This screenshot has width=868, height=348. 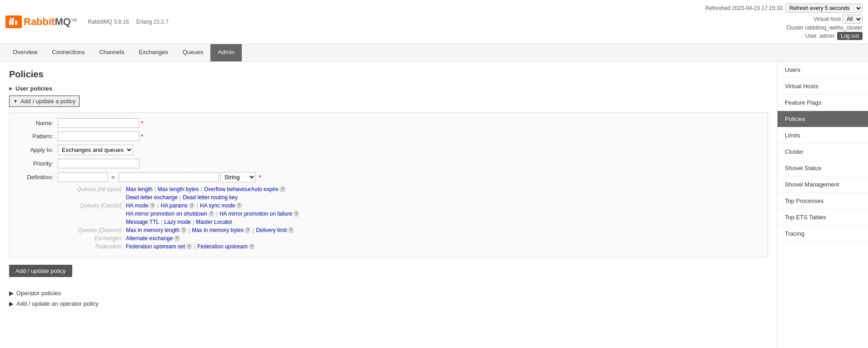 I want to click on ha-mirror-promotion-failure-link: HA mirror promotion on failure, so click(x=256, y=214).